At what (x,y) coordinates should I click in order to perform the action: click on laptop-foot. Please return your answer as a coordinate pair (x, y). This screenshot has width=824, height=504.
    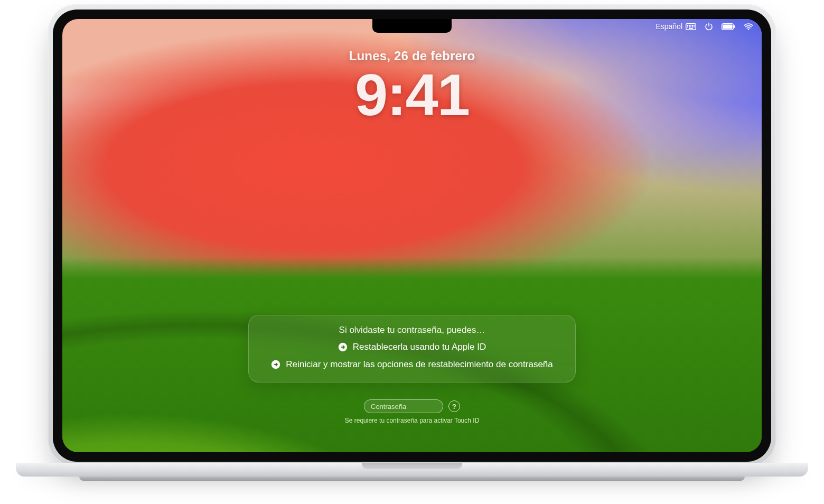
    Looking at the image, I should click on (412, 479).